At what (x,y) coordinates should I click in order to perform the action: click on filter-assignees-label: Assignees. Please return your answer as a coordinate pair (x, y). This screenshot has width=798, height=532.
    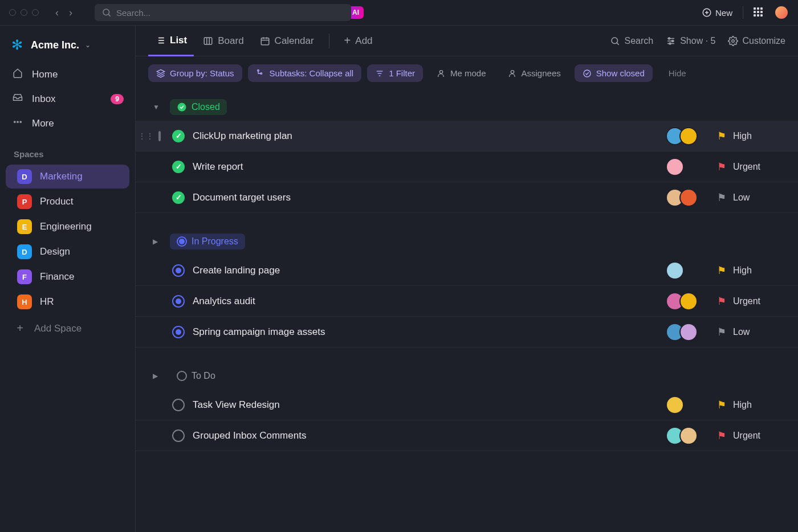
    Looking at the image, I should click on (542, 73).